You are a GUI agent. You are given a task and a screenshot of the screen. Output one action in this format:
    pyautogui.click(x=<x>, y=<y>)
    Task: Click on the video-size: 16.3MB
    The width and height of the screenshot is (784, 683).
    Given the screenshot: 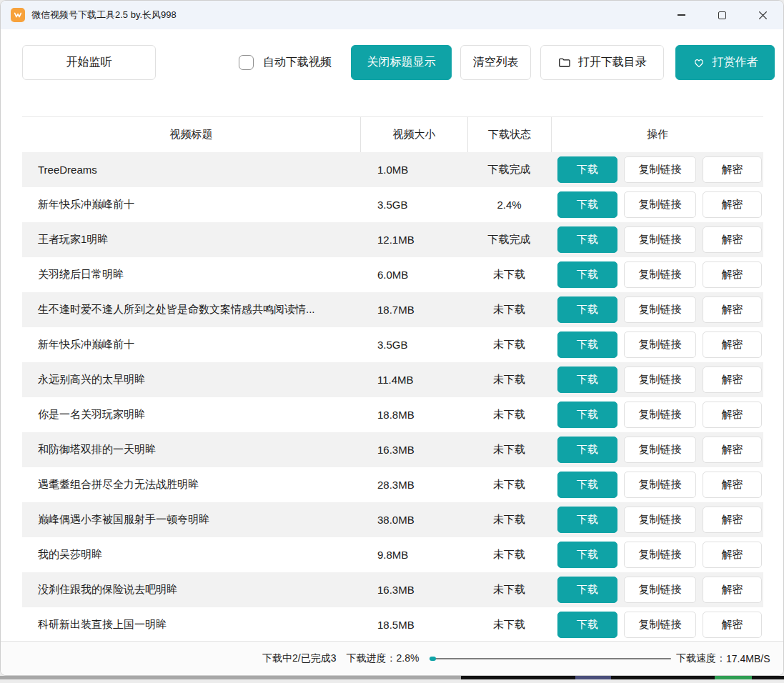 What is the action you would take?
    pyautogui.click(x=414, y=590)
    